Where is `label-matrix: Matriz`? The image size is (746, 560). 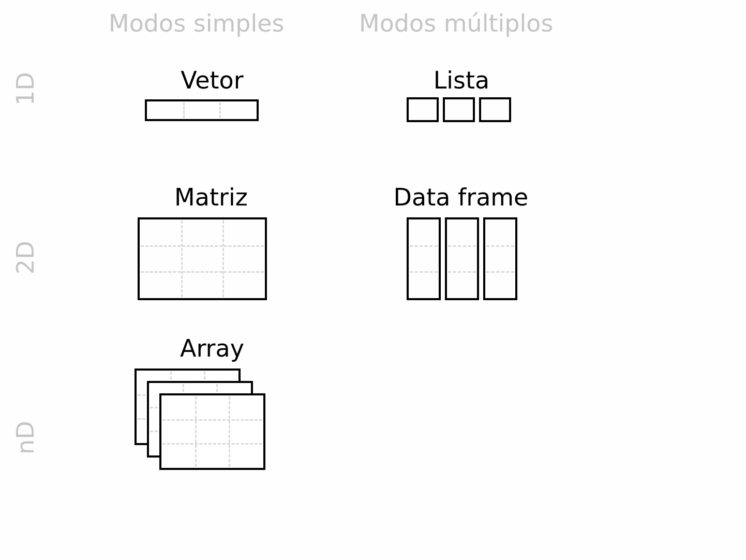
label-matrix: Matriz is located at coordinates (211, 197).